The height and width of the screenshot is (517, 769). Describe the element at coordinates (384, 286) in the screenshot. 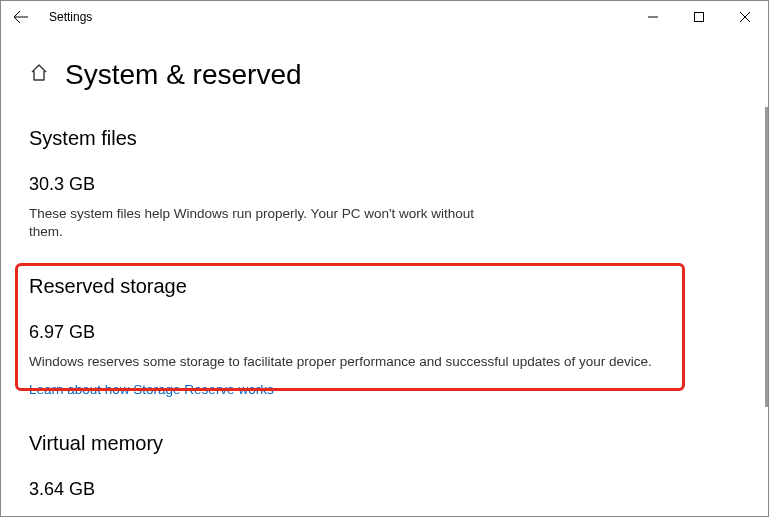

I see `reserved-storage-title: Reserved storage` at that location.